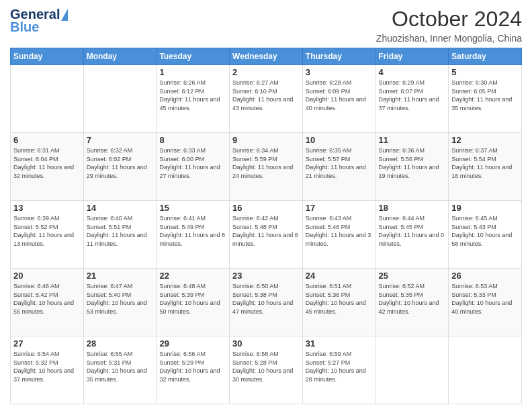  What do you see at coordinates (266, 208) in the screenshot?
I see `day-number: 16` at bounding box center [266, 208].